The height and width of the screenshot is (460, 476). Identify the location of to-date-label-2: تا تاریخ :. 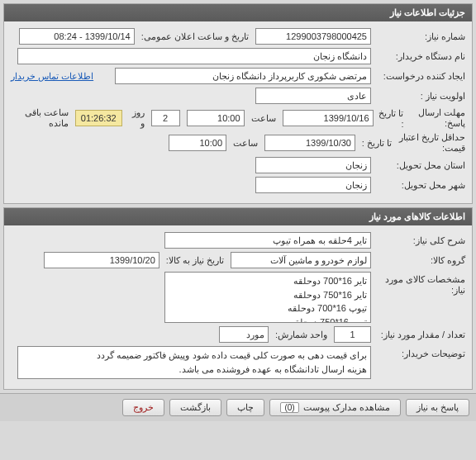
(375, 144).